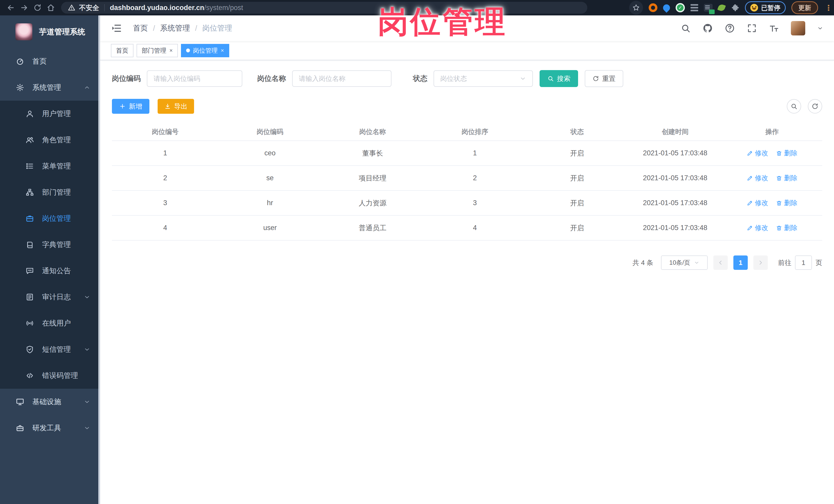 The width and height of the screenshot is (834, 504). What do you see at coordinates (24, 7) in the screenshot?
I see `browser-forward-button` at bounding box center [24, 7].